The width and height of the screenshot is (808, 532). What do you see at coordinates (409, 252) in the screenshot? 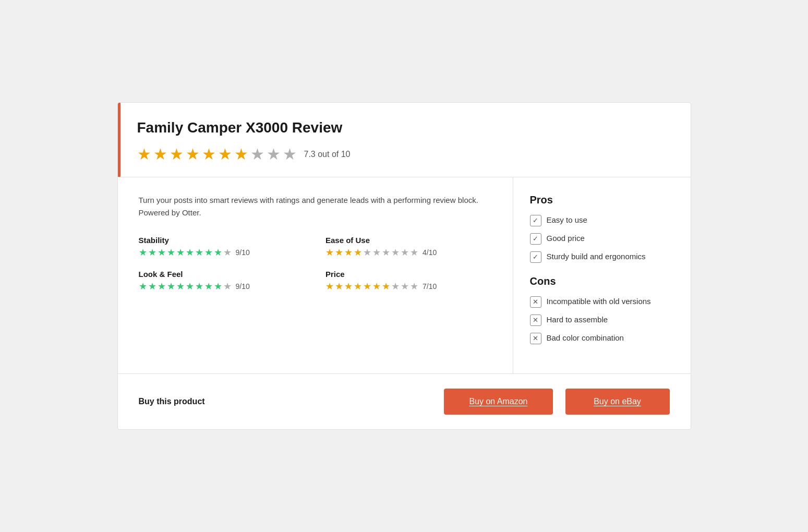
I see `rating-stars-row: ★★★★★★★★★★4/10` at bounding box center [409, 252].